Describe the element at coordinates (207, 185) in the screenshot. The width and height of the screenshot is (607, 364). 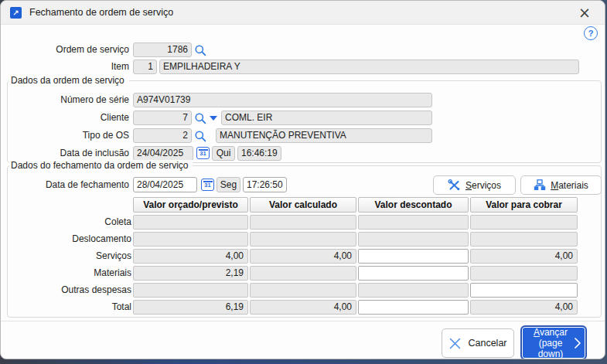
I see `data-fechamento-calendar-icon: 31` at that location.